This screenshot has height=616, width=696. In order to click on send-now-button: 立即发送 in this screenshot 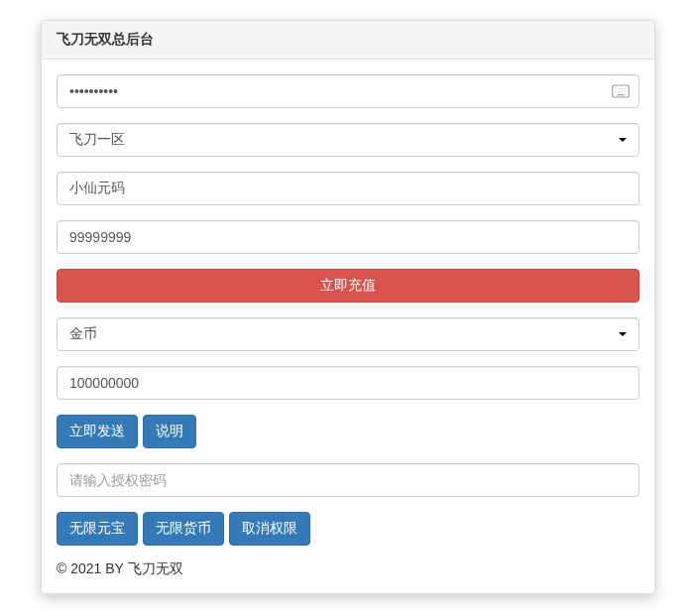, I will do `click(97, 431)`.